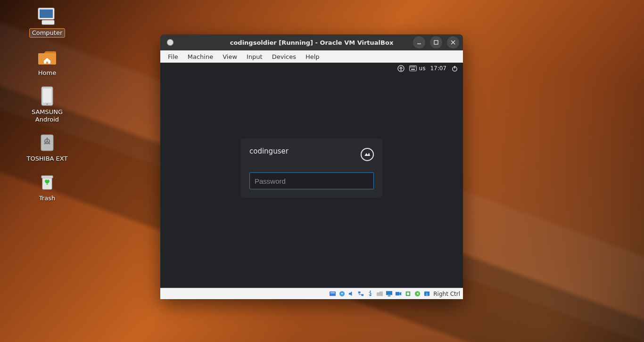  What do you see at coordinates (401, 69) in the screenshot?
I see `accessibility-icon` at bounding box center [401, 69].